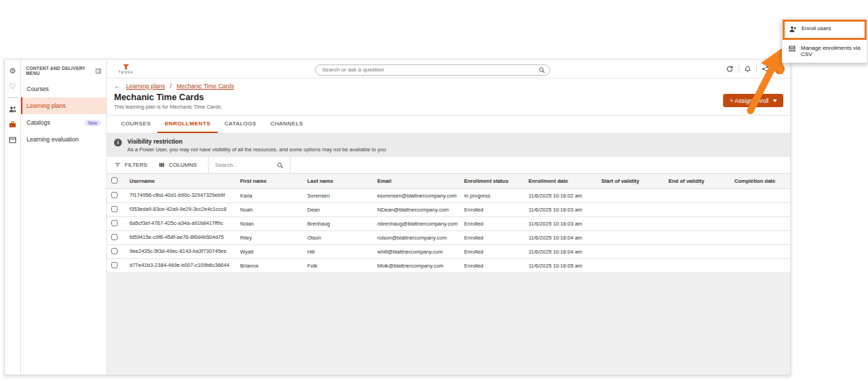  I want to click on assign-enroll-menu: Enroll users Manage enrollments via CSV, so click(825, 41).